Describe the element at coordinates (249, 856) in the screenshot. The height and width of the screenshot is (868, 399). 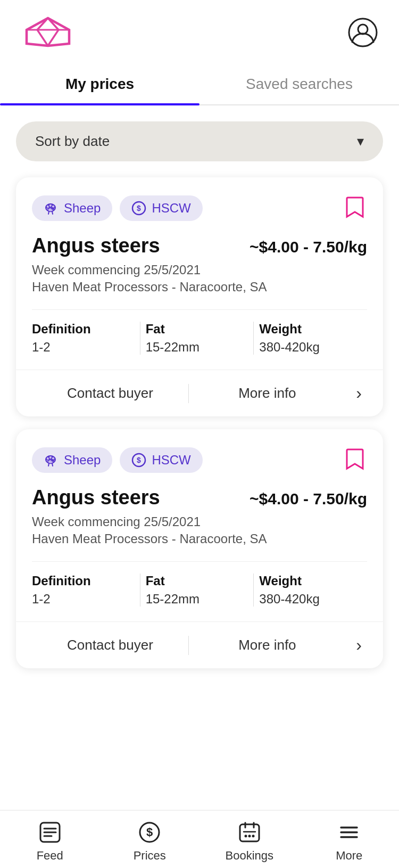
I see `nav-label-bookings: Bookings` at that location.